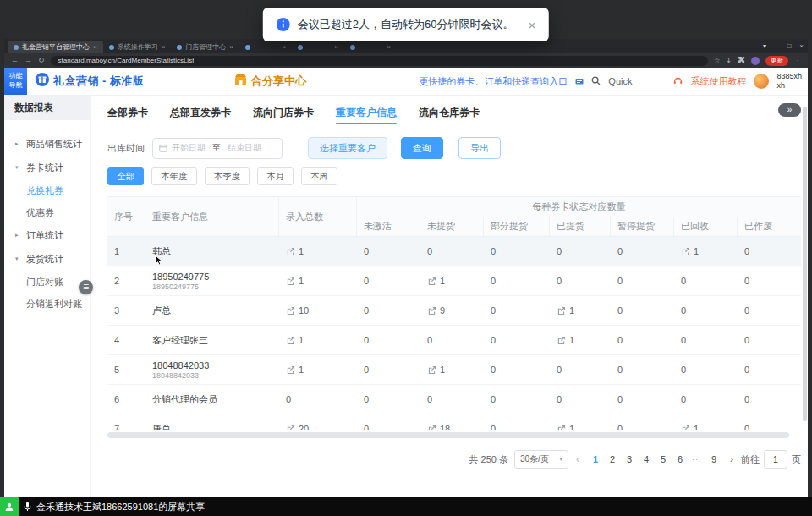 Image resolution: width=812 pixels, height=516 pixels. I want to click on sidebar-subitem: 分销返利对账, so click(47, 304).